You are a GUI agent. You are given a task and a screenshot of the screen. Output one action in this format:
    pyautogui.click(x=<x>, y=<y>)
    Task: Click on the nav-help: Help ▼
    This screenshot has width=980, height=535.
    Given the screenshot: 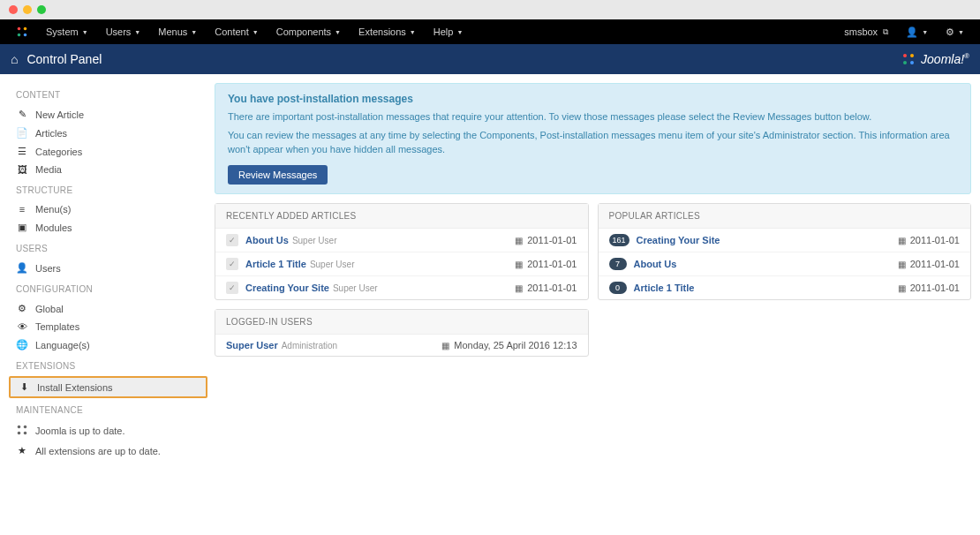 What is the action you would take?
    pyautogui.click(x=449, y=32)
    